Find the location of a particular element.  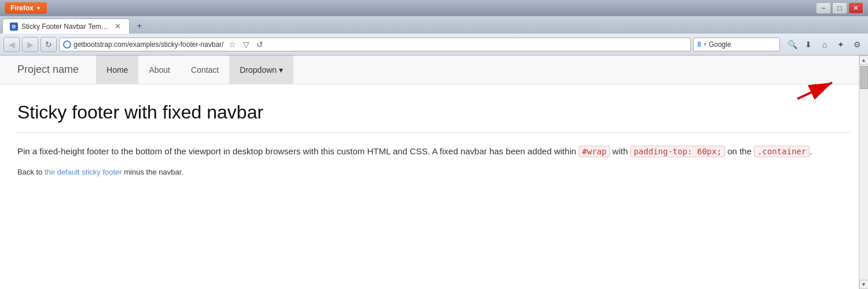

refresh-button: ↻ is located at coordinates (49, 45).